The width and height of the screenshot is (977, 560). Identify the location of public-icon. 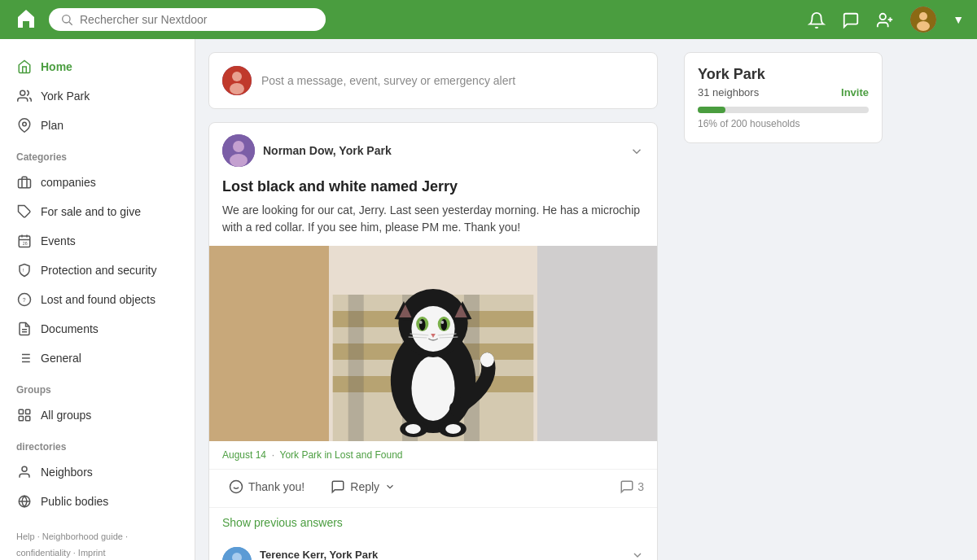
(24, 501).